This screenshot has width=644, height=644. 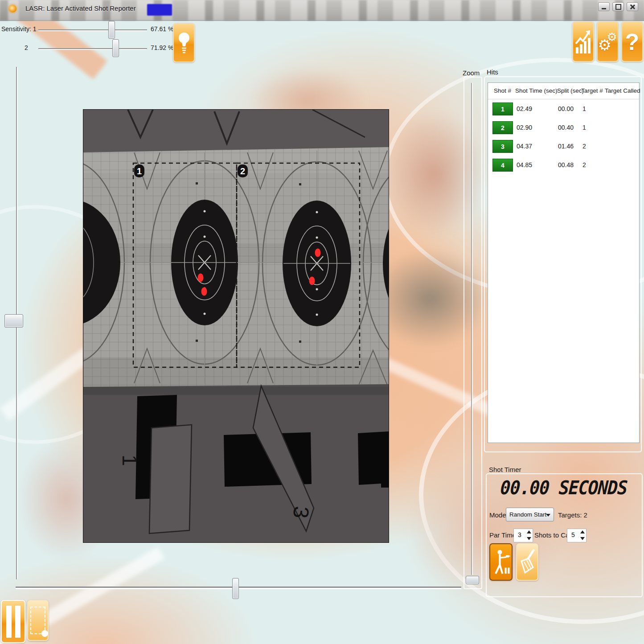 I want to click on broom-icon, so click(x=527, y=562).